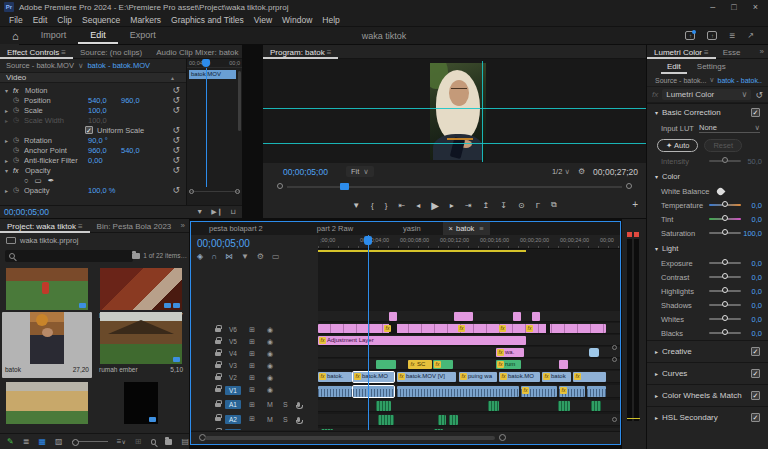 The width and height of the screenshot is (768, 449). I want to click on sequence-tab: pesta bolapart 2, so click(236, 228).